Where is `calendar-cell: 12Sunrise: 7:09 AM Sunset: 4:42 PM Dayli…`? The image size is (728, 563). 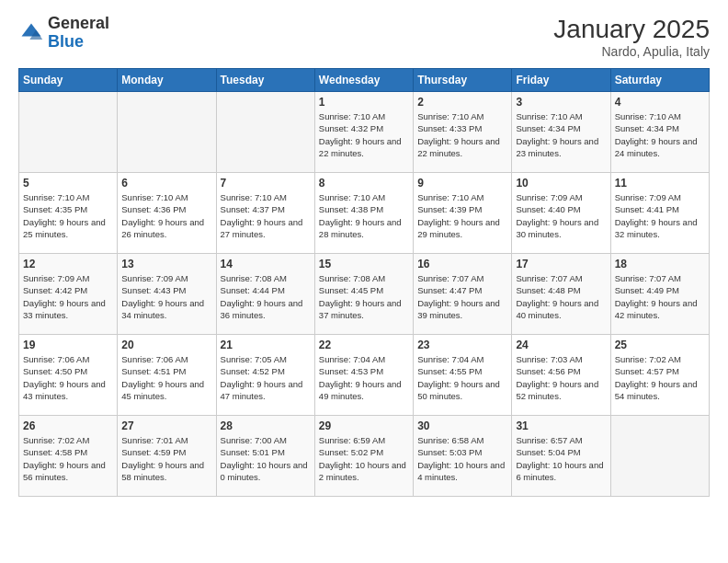 calendar-cell: 12Sunrise: 7:09 AM Sunset: 4:42 PM Dayli… is located at coordinates (68, 294).